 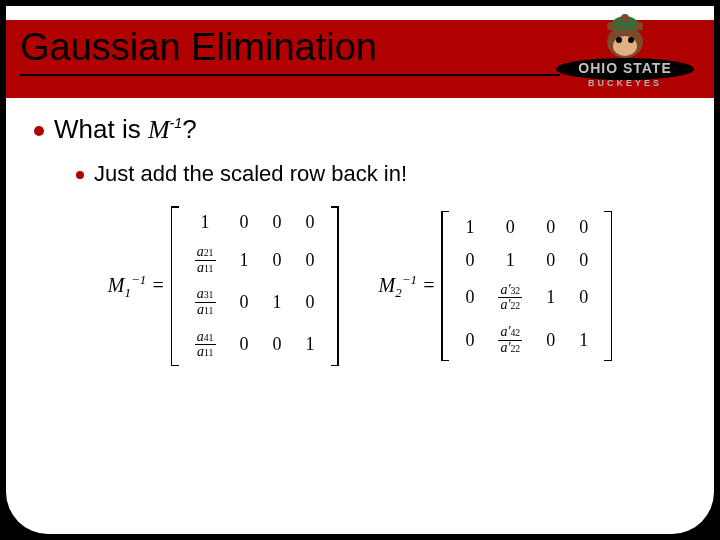 What do you see at coordinates (116, 284) in the screenshot?
I see `m1-base: M` at bounding box center [116, 284].